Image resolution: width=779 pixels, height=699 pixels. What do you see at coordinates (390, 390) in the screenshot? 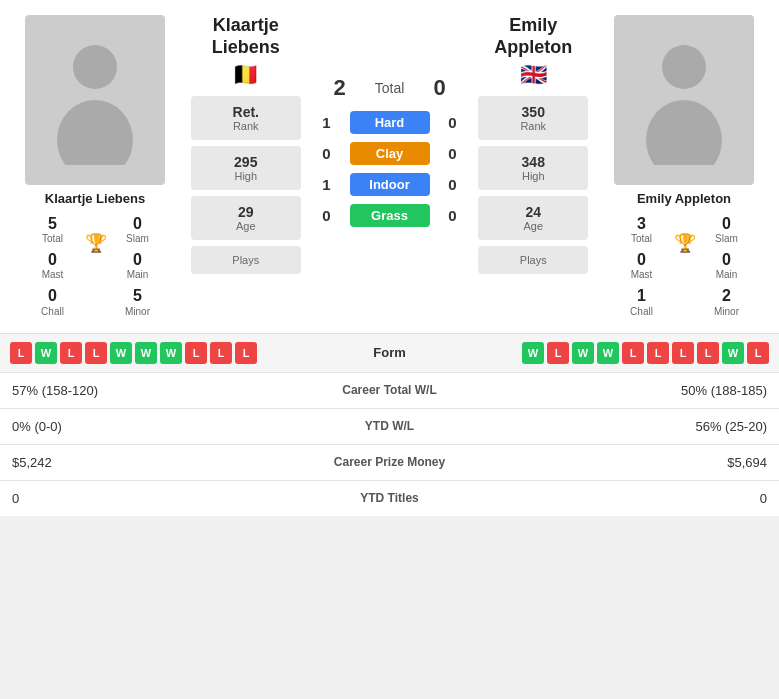
I see `career-wl-label: Career Total W/L` at bounding box center [390, 390].